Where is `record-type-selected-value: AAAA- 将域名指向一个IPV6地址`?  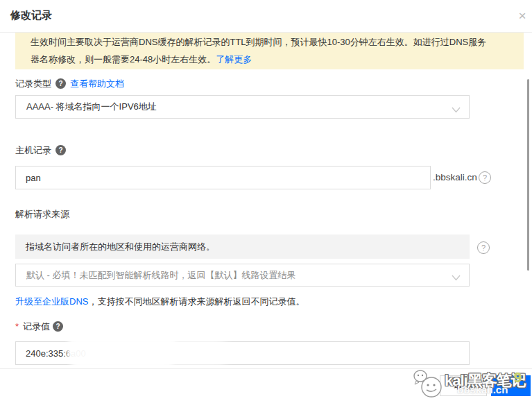 record-type-selected-value: AAAA- 将域名指向一个IPV6地址 is located at coordinates (92, 107).